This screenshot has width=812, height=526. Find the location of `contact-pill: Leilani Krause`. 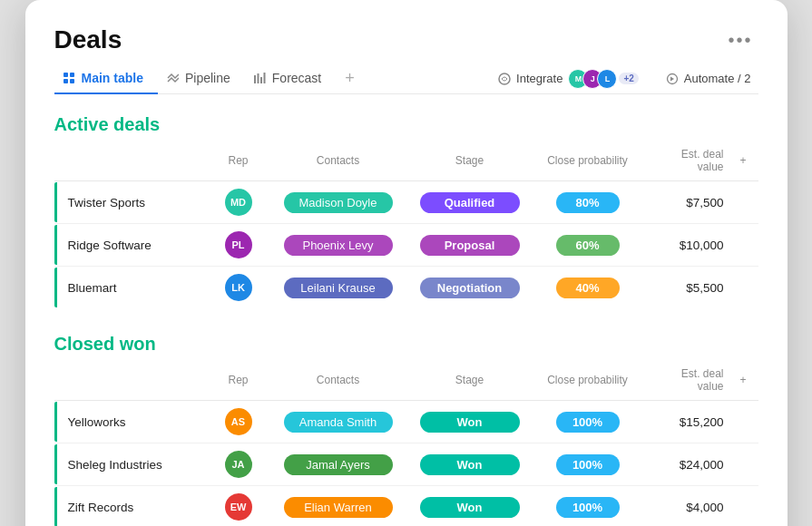

contact-pill: Leilani Krause is located at coordinates (338, 288).